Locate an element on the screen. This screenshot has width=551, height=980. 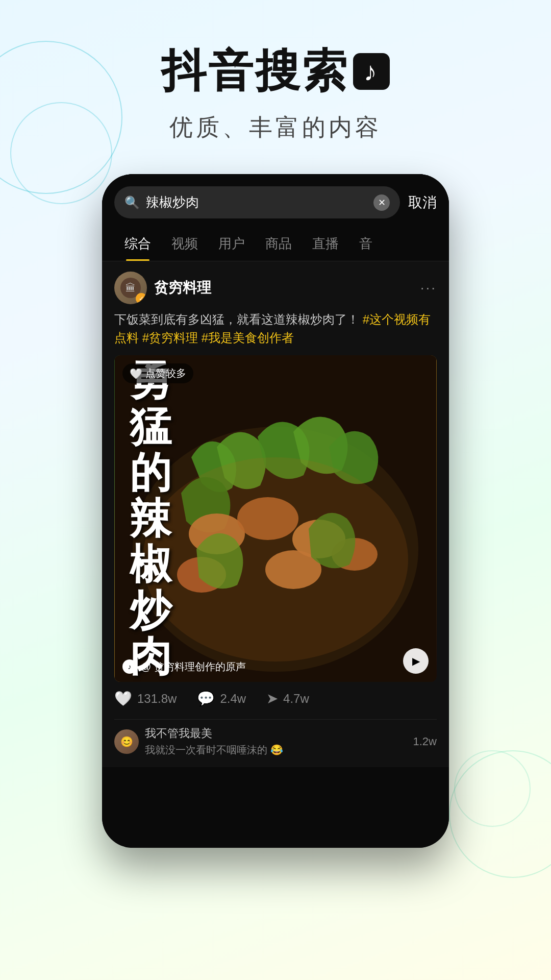
more-options-icon: ··· is located at coordinates (429, 288).